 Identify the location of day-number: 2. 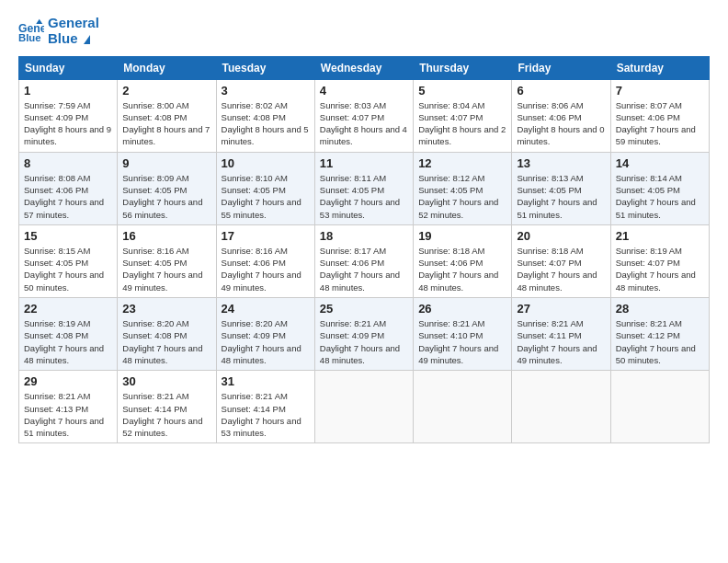
(166, 90).